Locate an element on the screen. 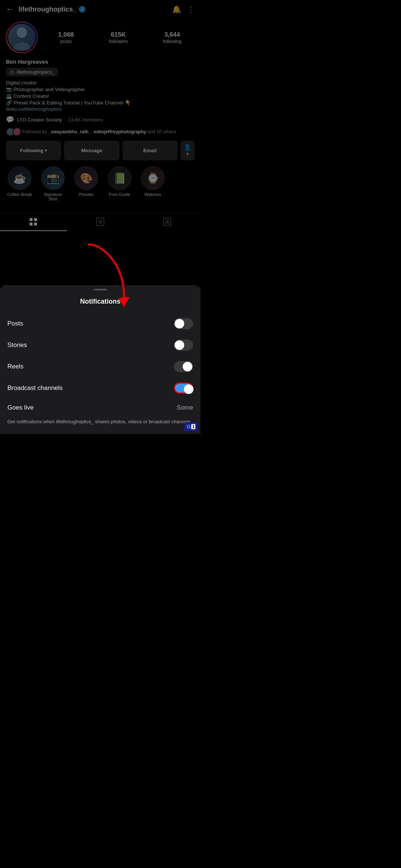 The height and width of the screenshot is (868, 401). toggle-thumb-reels is located at coordinates (188, 367).